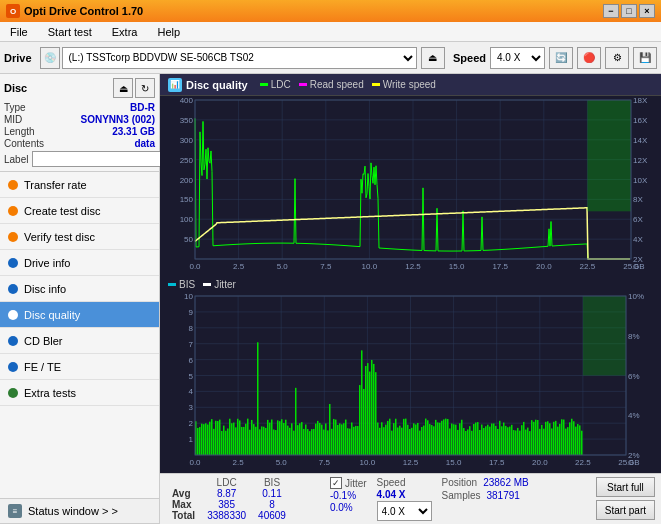  Describe the element at coordinates (611, 11) in the screenshot. I see `minimize-button: −` at that location.